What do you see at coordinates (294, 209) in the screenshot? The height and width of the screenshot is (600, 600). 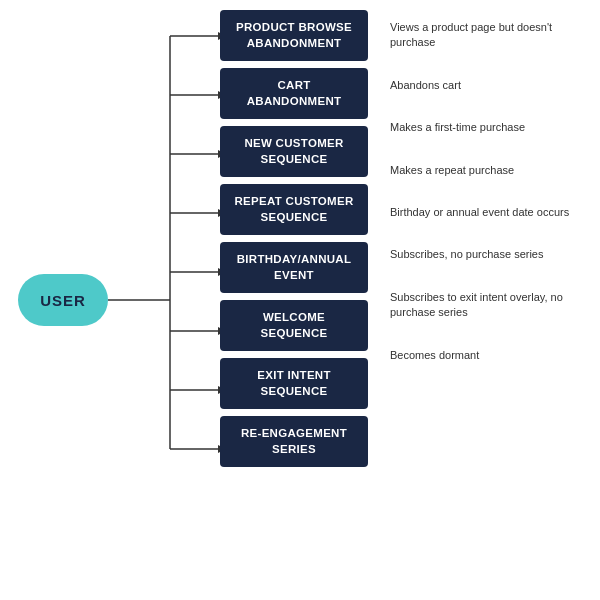 I see `seq-box-label-3: REPEAT CUSTOMERSEQUENCE` at bounding box center [294, 209].